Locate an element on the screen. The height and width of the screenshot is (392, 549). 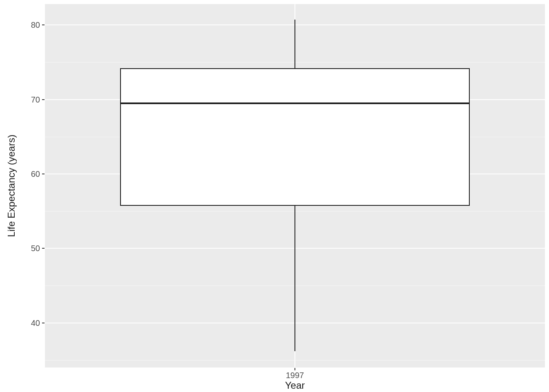
boxplot-whisker-lower is located at coordinates (295, 278).